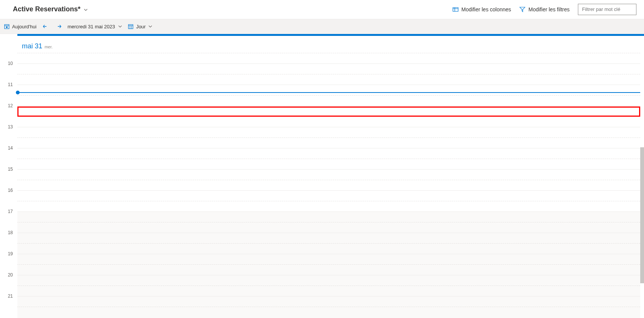 The image size is (644, 318). Describe the element at coordinates (91, 26) in the screenshot. I see `current-date-label: mercredi 31 mai 2023` at that location.